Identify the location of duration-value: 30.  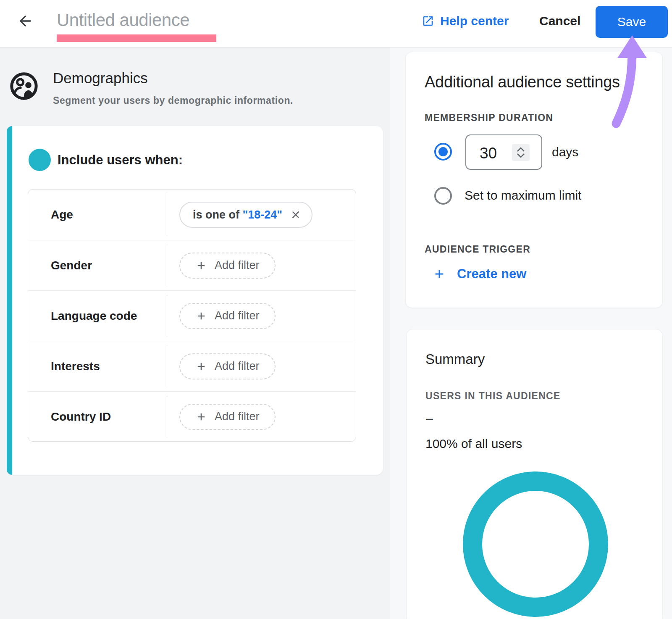
(488, 153).